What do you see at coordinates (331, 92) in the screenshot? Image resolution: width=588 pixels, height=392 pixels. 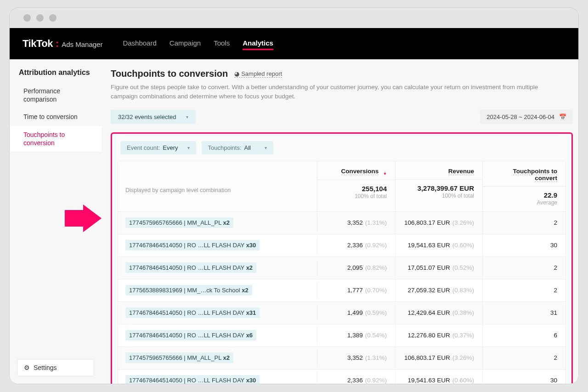 I see `page-description: Figure out the steps people take to conv…` at bounding box center [331, 92].